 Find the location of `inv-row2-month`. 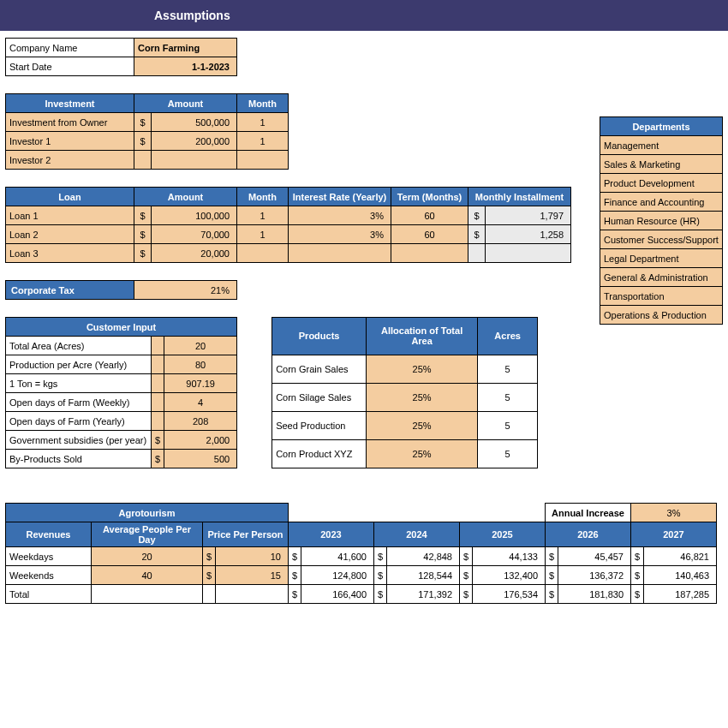

inv-row2-month is located at coordinates (263, 160).